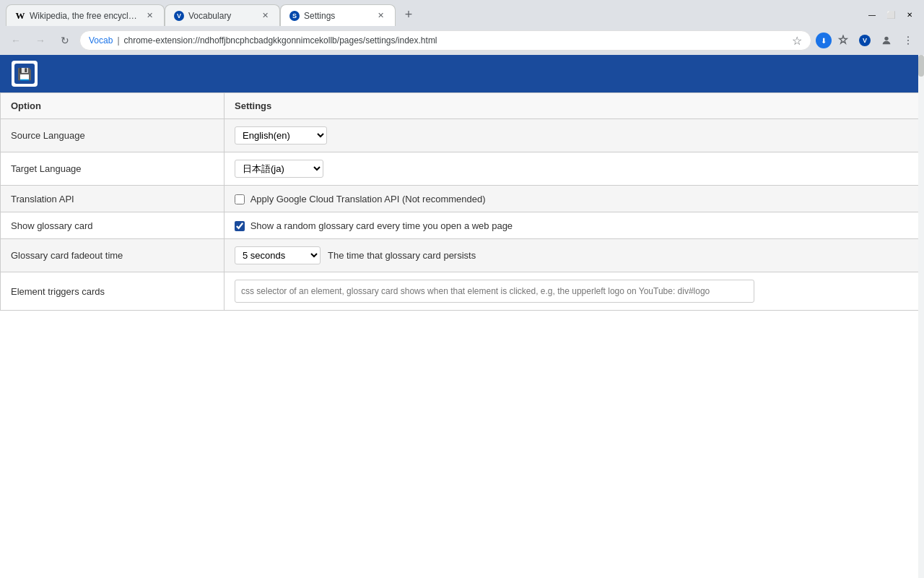 Image resolution: width=924 pixels, height=578 pixels. I want to click on address-icons: ☆, so click(797, 40).